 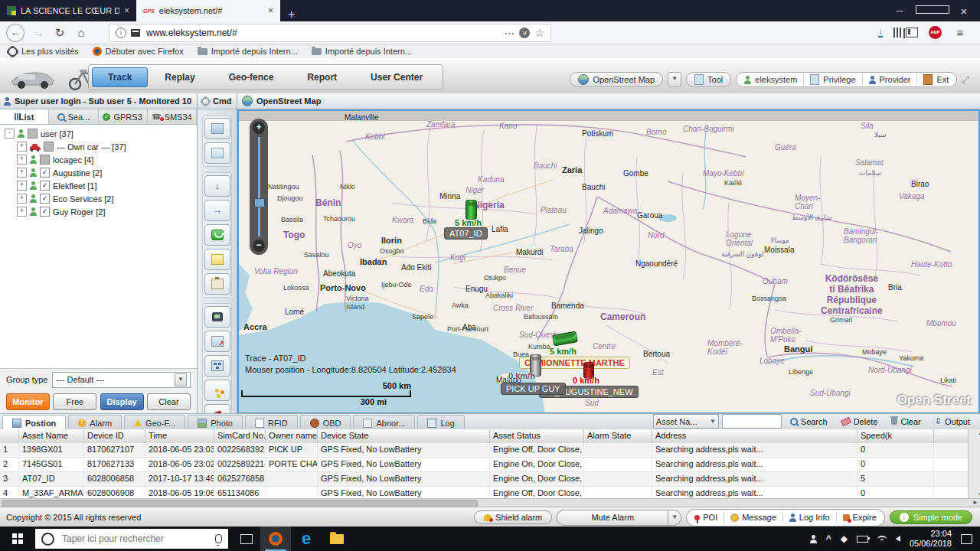 I want to click on tree-item-eco-services: + Eco Services [2], so click(x=98, y=199).